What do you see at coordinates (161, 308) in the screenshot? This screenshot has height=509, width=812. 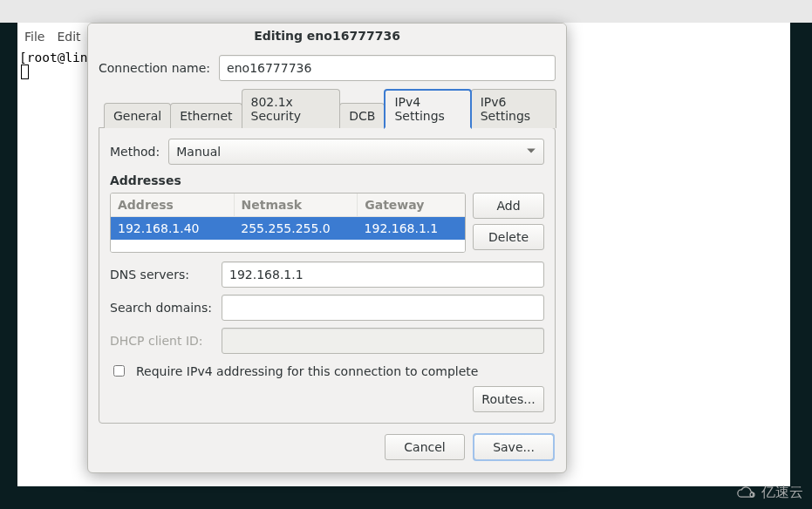 I see `search-domains-label: Search domains:` at bounding box center [161, 308].